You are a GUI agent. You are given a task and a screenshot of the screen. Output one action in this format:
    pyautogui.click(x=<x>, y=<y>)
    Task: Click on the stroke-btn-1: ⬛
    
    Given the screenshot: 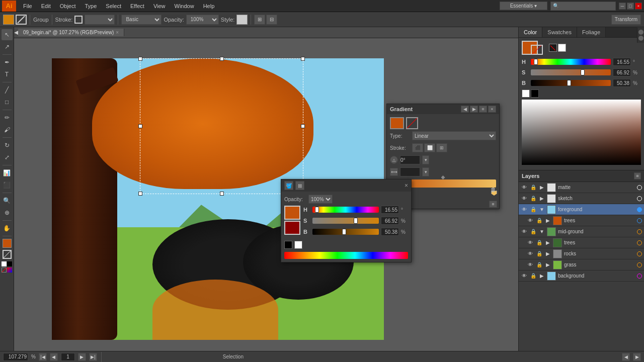 What is the action you would take?
    pyautogui.click(x=418, y=148)
    